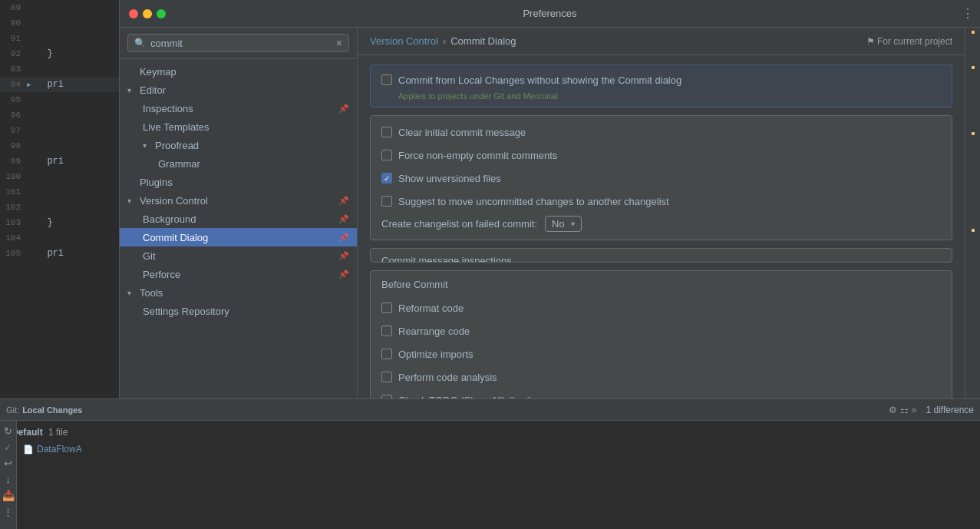  What do you see at coordinates (60, 100) in the screenshot?
I see `code-line: 95` at bounding box center [60, 100].